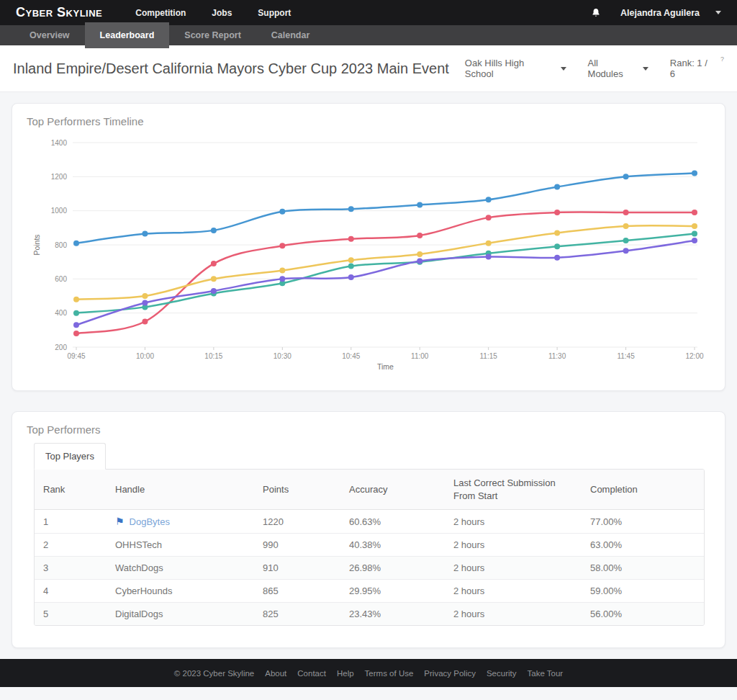 Image resolution: width=737 pixels, height=700 pixels. I want to click on tab-leaderboard: Leaderboard, so click(127, 35).